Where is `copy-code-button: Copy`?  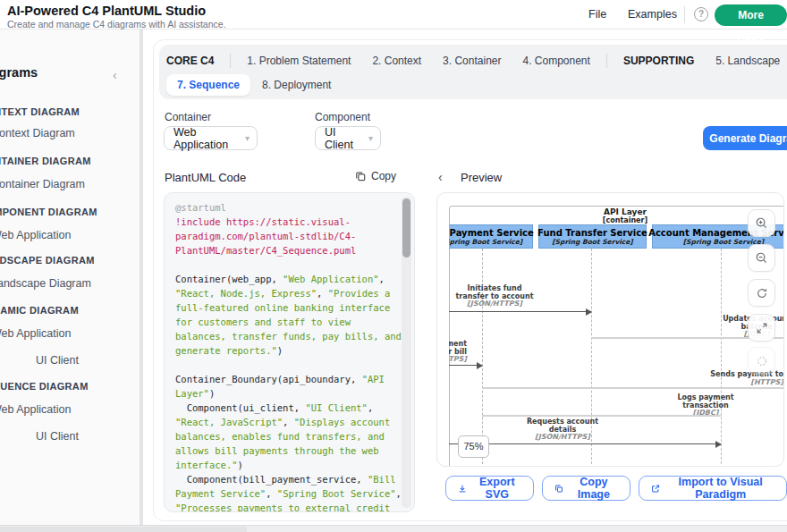
copy-code-button: Copy is located at coordinates (376, 176).